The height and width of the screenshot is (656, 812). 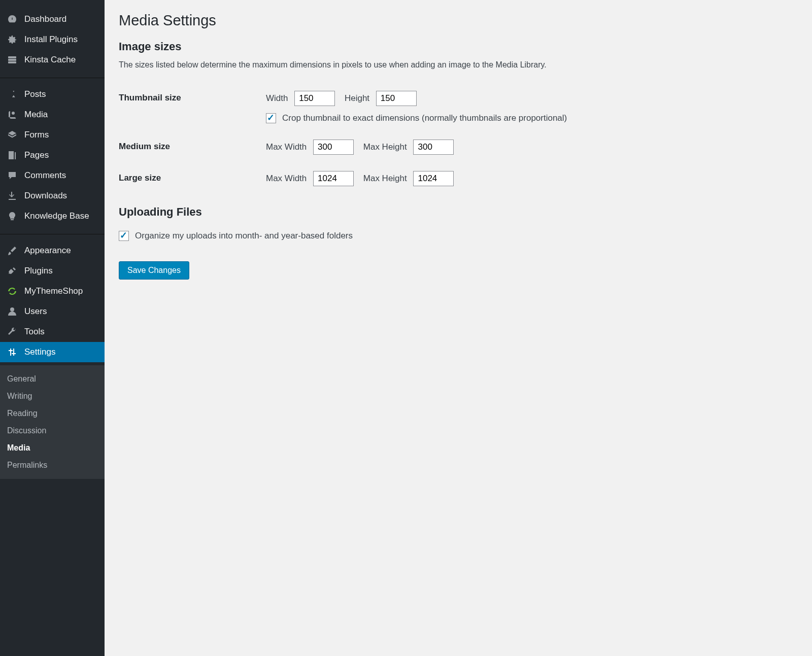 I want to click on user-icon, so click(x=12, y=312).